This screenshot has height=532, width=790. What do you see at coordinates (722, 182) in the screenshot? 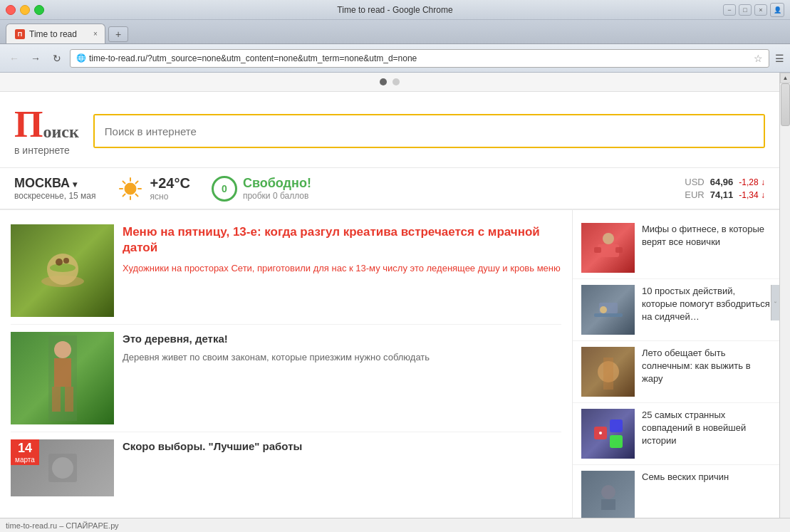
I see `usd-value: 64,96` at bounding box center [722, 182].